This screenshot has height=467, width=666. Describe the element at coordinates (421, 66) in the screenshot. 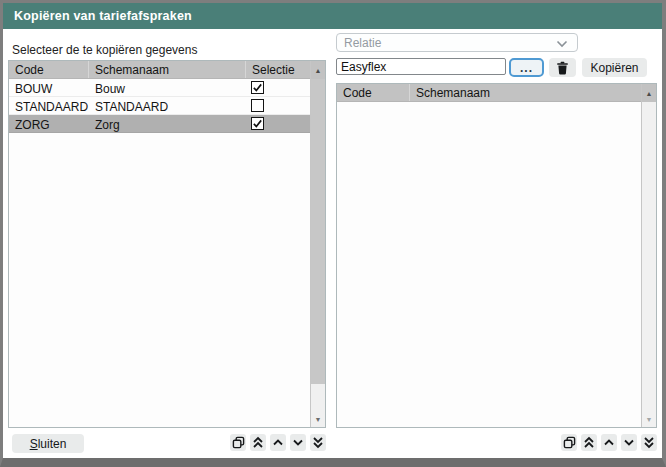

I see `relatie-search-input` at that location.